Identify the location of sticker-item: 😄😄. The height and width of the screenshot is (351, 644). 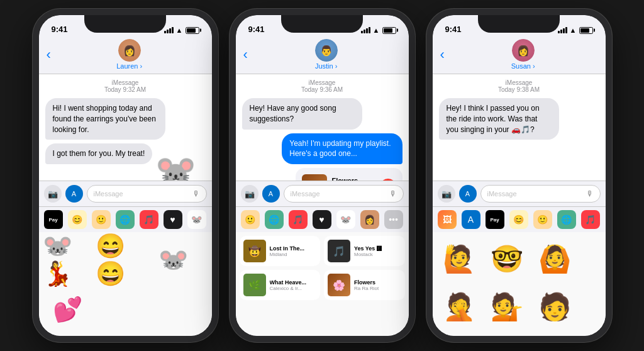
(121, 259).